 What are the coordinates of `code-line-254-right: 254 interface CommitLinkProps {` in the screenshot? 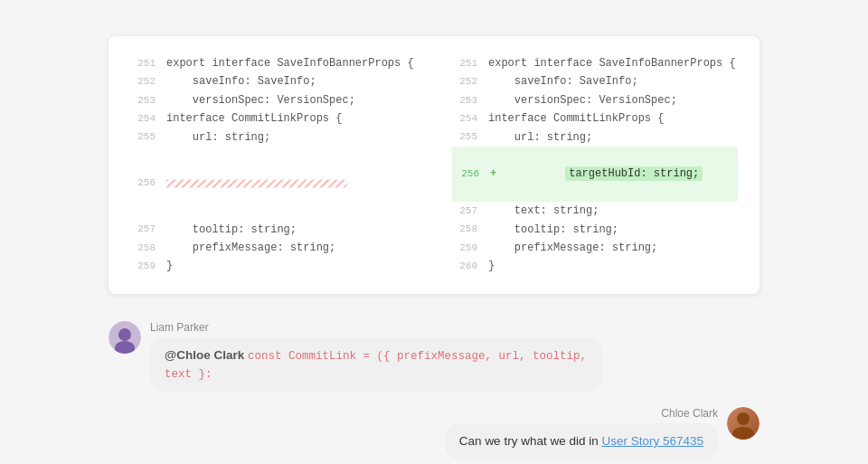 It's located at (595, 118).